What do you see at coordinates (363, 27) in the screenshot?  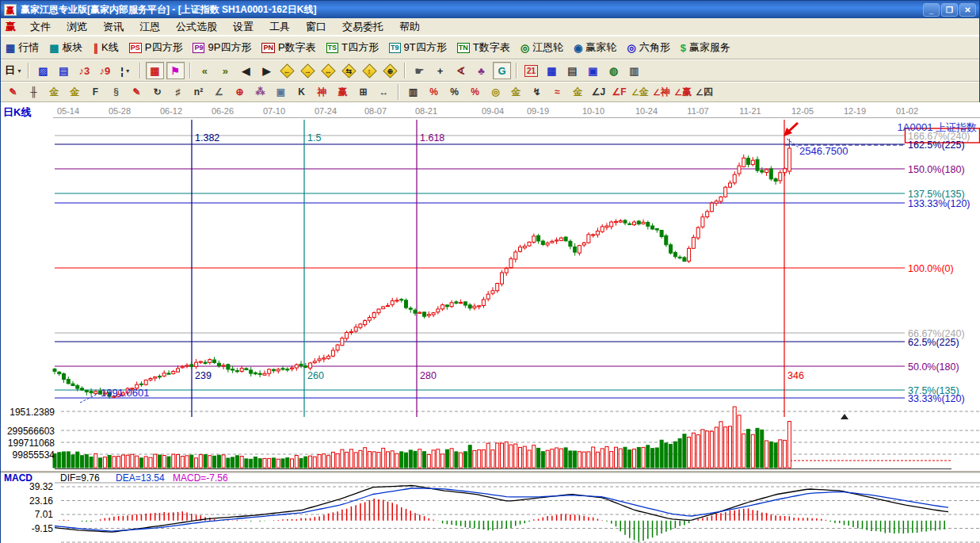 I see `menu-item-8: 交易委托` at bounding box center [363, 27].